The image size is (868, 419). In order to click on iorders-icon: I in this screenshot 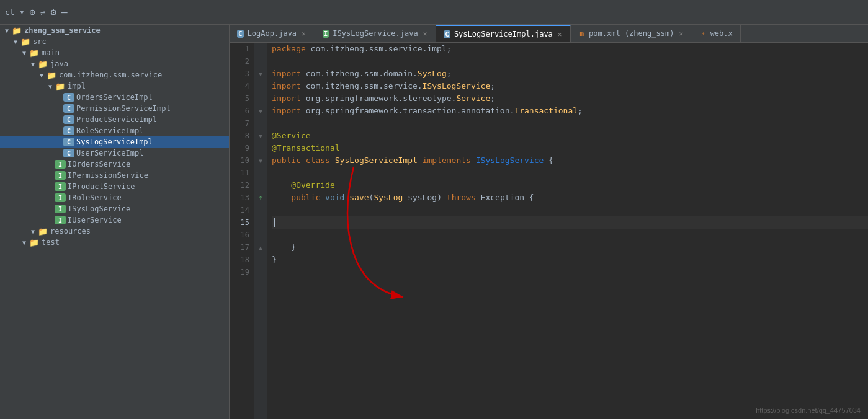, I will do `click(60, 164)`.